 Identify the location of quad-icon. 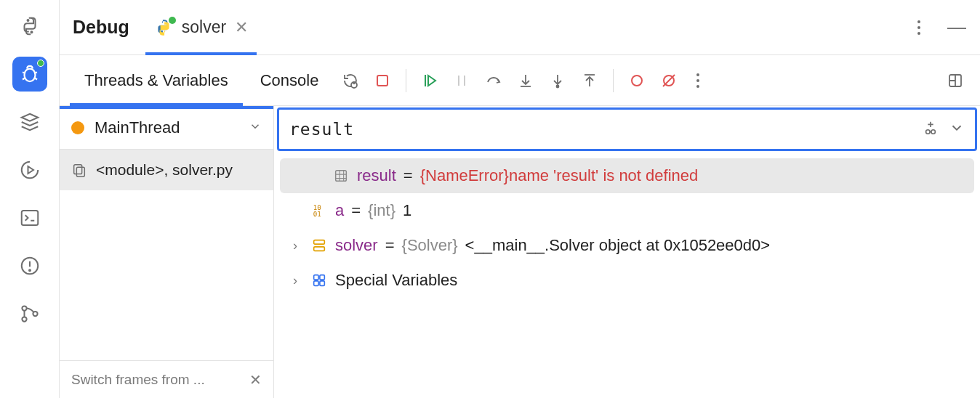
(319, 280).